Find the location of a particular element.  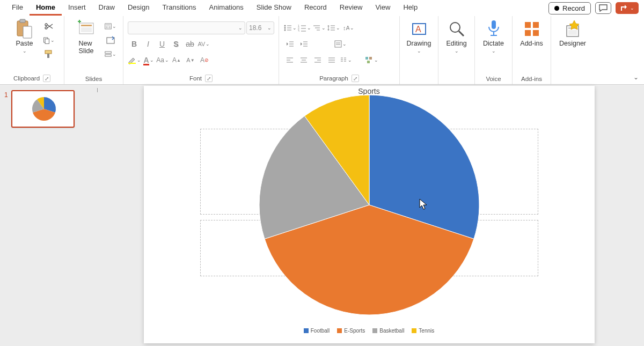

format-painter-button is located at coordinates (49, 54).